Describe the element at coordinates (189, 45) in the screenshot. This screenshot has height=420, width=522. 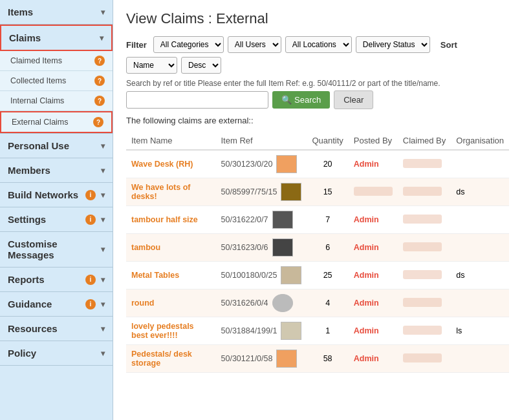
I see `filter-categories-select: All Categories Category A` at that location.